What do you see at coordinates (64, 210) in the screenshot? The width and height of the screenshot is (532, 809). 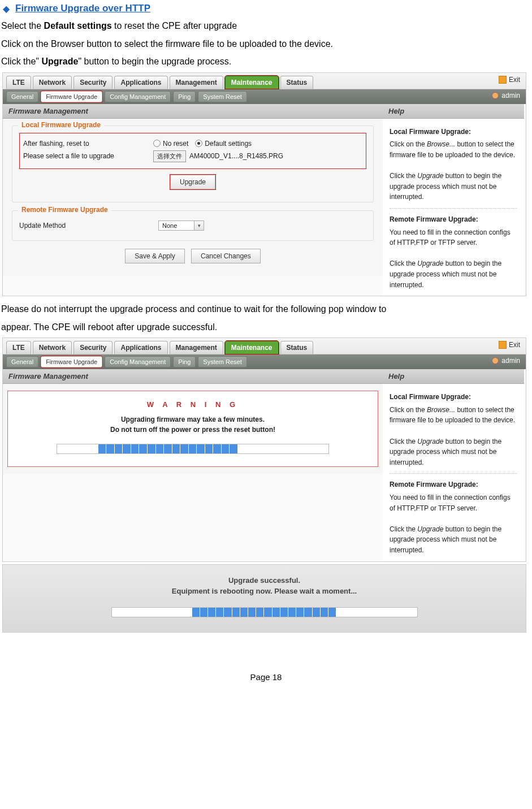 I see `remote-legend: Remote Firmware Upgrade` at bounding box center [64, 210].